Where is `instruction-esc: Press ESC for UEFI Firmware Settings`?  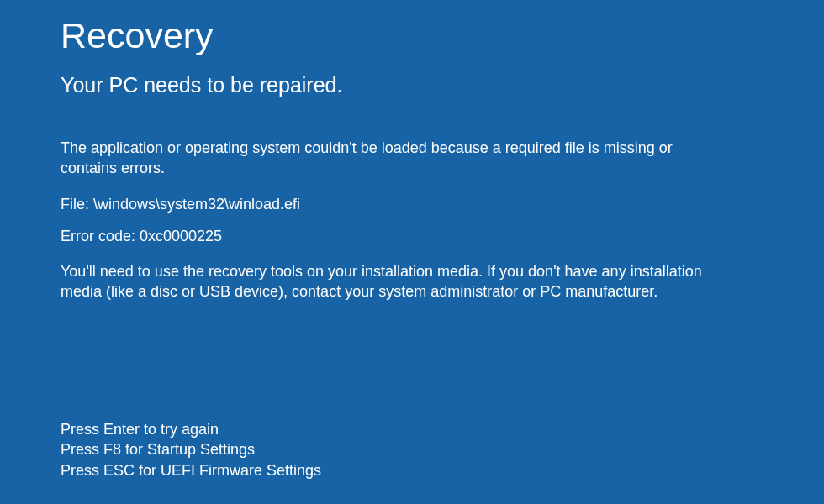
instruction-esc: Press ESC for UEFI Firmware Settings is located at coordinates (191, 470).